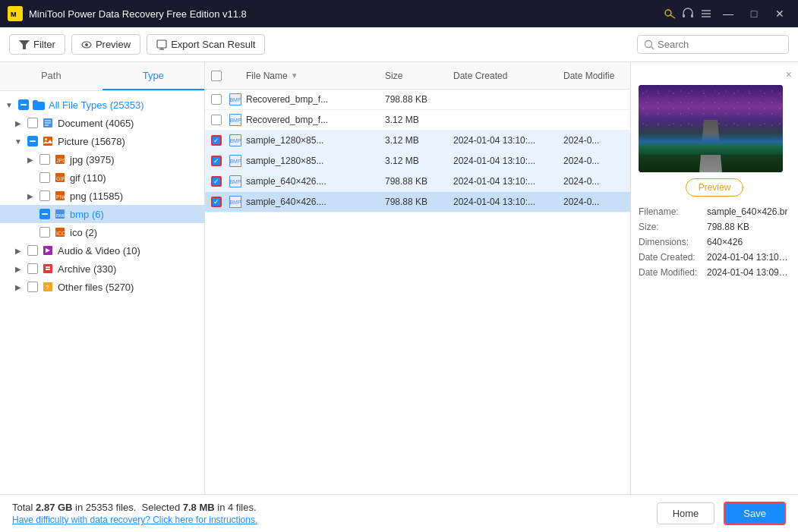  What do you see at coordinates (106, 44) in the screenshot?
I see `preview-button: Preview` at bounding box center [106, 44].